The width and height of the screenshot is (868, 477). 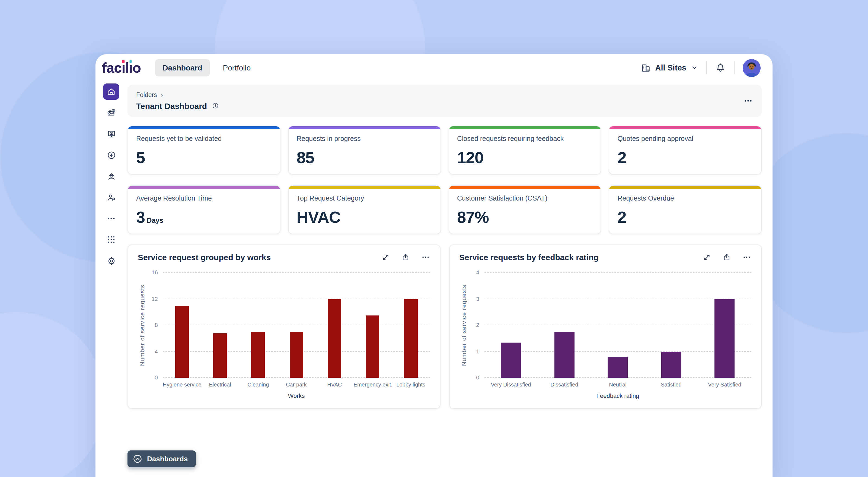 What do you see at coordinates (525, 199) in the screenshot?
I see `kpi-label: Customer Satisfaction (CSAT)` at bounding box center [525, 199].